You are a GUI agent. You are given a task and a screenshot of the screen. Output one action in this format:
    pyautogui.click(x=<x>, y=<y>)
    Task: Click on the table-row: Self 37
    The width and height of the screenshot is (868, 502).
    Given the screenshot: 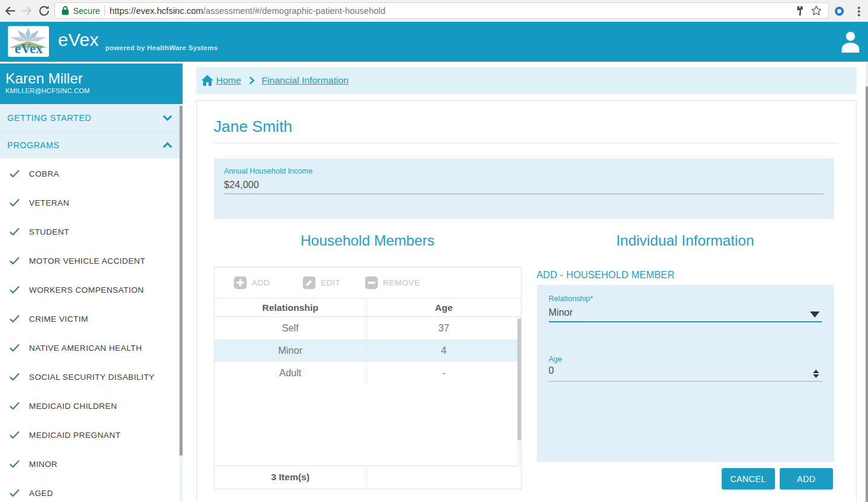 What is the action you would take?
    pyautogui.click(x=368, y=328)
    